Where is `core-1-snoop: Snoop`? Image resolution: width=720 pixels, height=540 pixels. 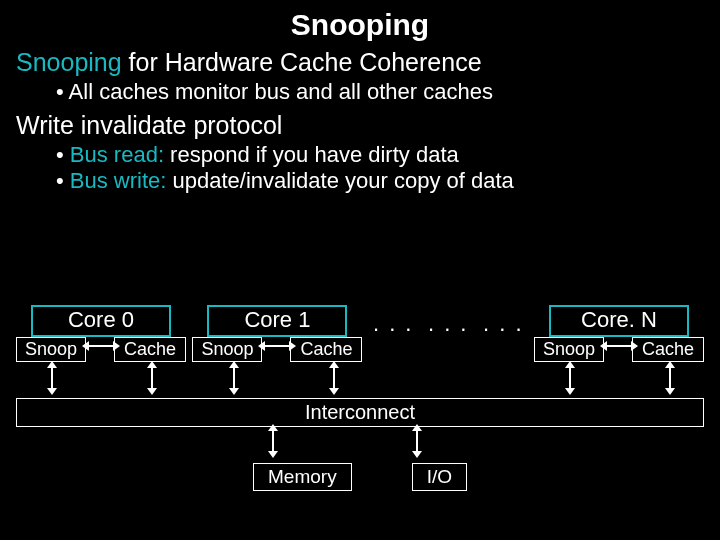 core-1-snoop: Snoop is located at coordinates (227, 350).